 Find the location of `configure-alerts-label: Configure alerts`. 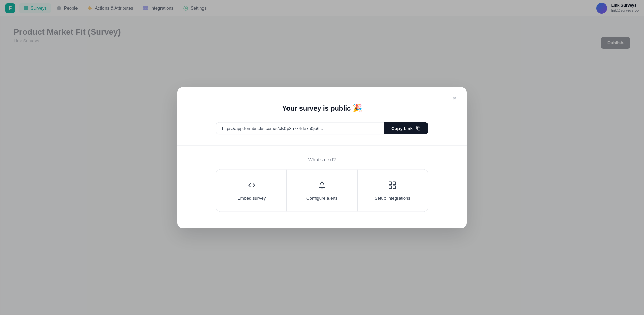

configure-alerts-label: Configure alerts is located at coordinates (322, 198).